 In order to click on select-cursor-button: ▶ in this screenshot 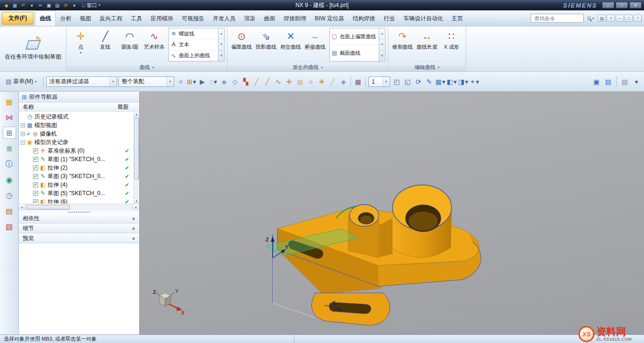, I will do `click(202, 82)`.